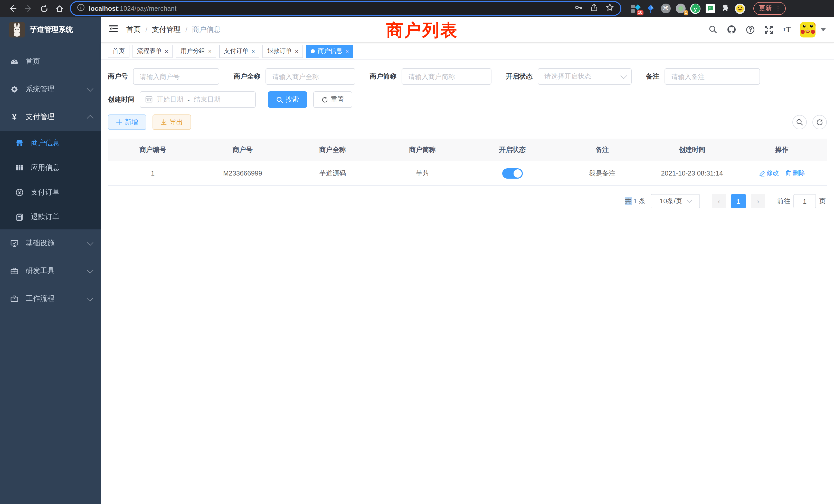  What do you see at coordinates (57, 271) in the screenshot?
I see `sidebar-item-label: 研发工具` at bounding box center [57, 271].